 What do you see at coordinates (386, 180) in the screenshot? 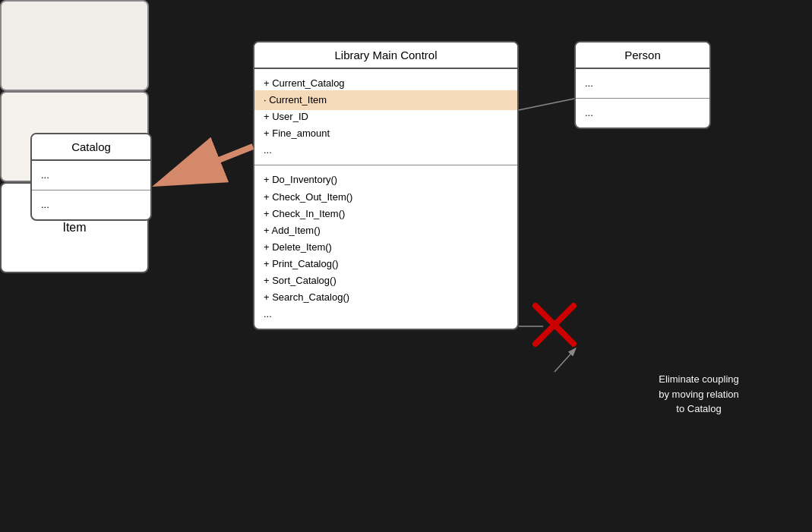
I see `method-do-inventory: + Do_Inventory()` at bounding box center [386, 180].